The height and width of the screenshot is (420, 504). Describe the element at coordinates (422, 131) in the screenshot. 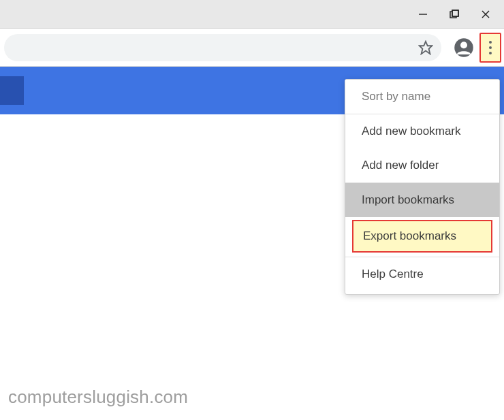

I see `menu-add-bookmark: Add new bookmark` at that location.